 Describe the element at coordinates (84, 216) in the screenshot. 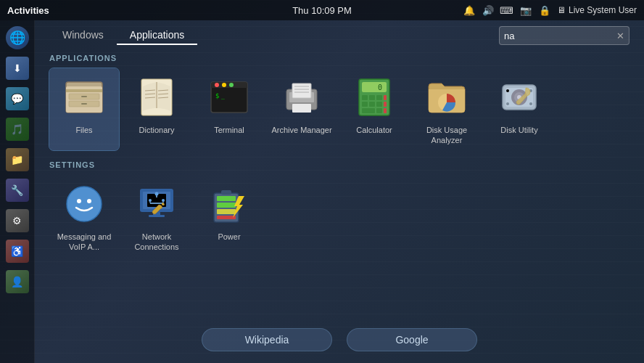

I see `app-voip: Messaging and VoIP A...` at that location.